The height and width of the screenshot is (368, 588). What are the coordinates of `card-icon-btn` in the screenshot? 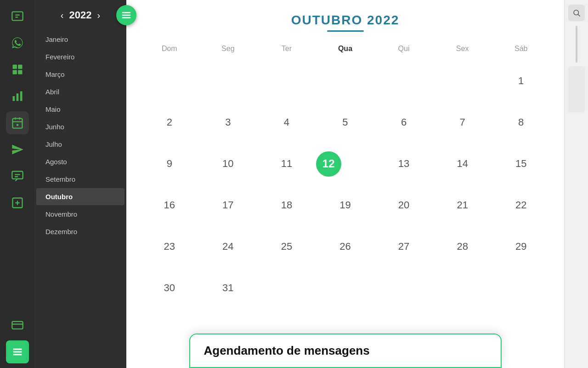 It's located at (17, 325).